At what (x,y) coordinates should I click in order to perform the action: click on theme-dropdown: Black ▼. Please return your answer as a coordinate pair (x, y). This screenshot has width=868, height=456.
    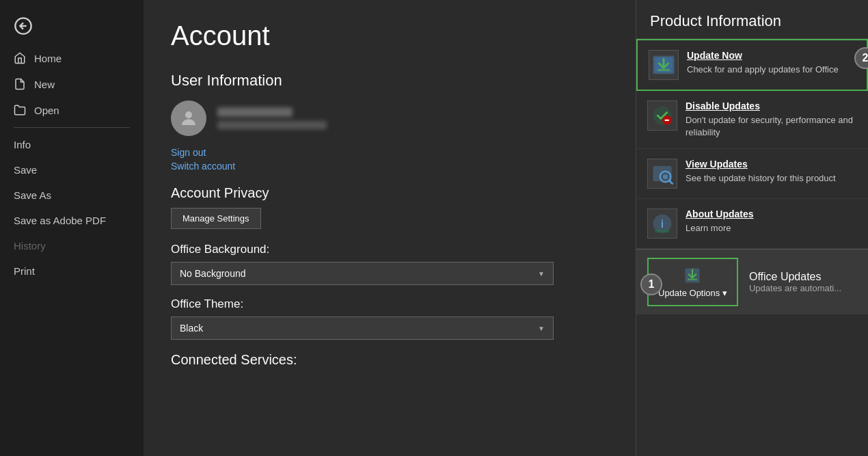
    Looking at the image, I should click on (362, 328).